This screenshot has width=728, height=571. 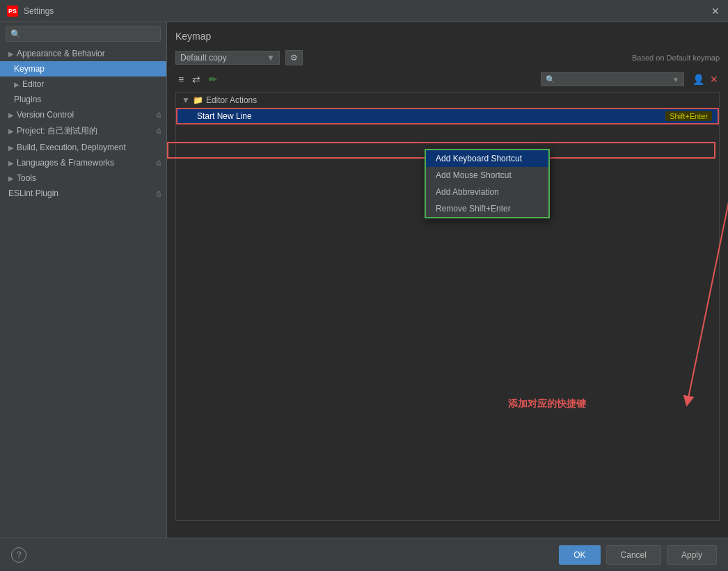 I want to click on dropdown-arrow-icon: ▼, so click(x=271, y=58).